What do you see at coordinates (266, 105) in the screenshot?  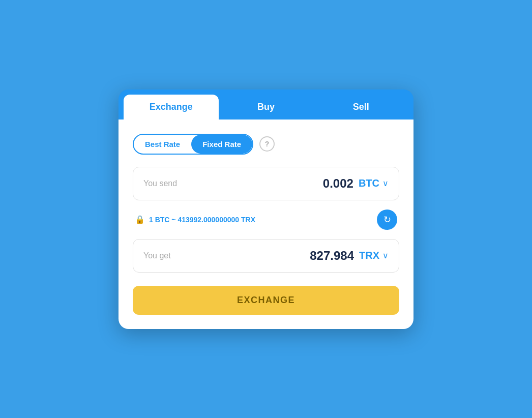 I see `tabs-bar: Exchange Buy Sell` at bounding box center [266, 105].